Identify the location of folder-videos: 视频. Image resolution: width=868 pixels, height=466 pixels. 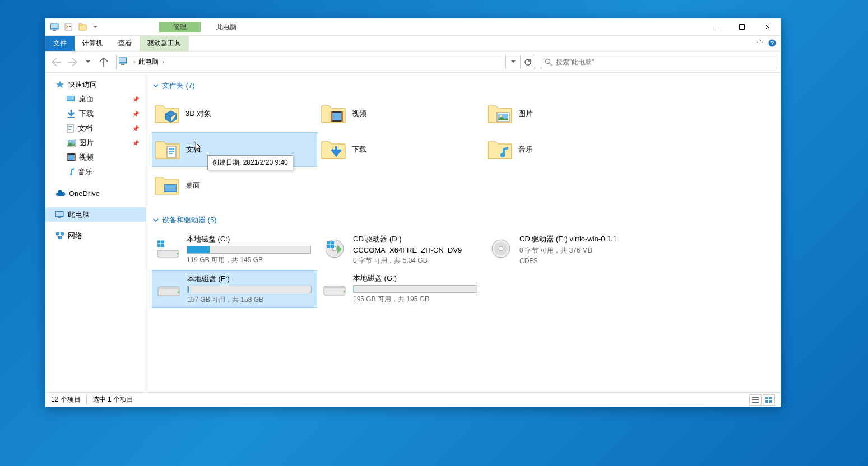
(401, 114).